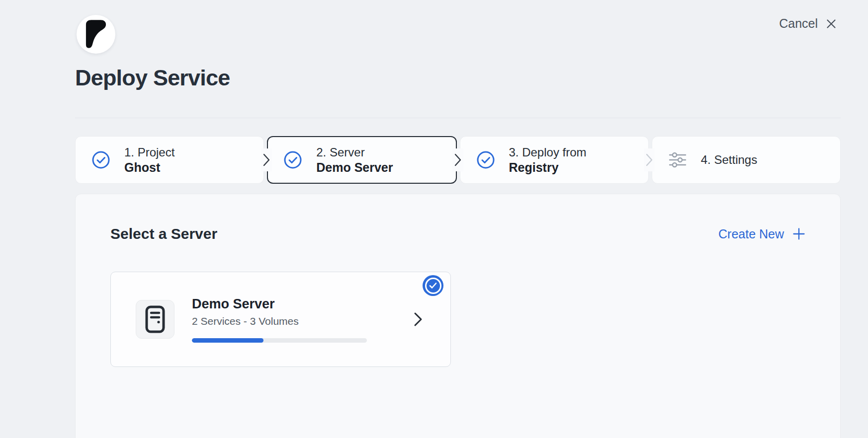 This screenshot has width=868, height=438. Describe the element at coordinates (228, 341) in the screenshot. I see `server-usage-progress-fill` at that location.